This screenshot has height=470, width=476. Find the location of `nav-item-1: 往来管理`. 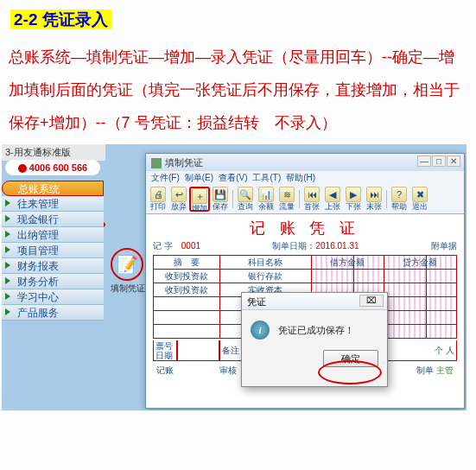

nav-item-1: 往来管理 is located at coordinates (53, 204).